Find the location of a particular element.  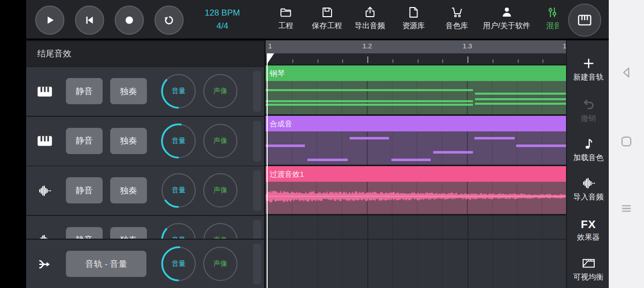

waveform-icon is located at coordinates (45, 191).